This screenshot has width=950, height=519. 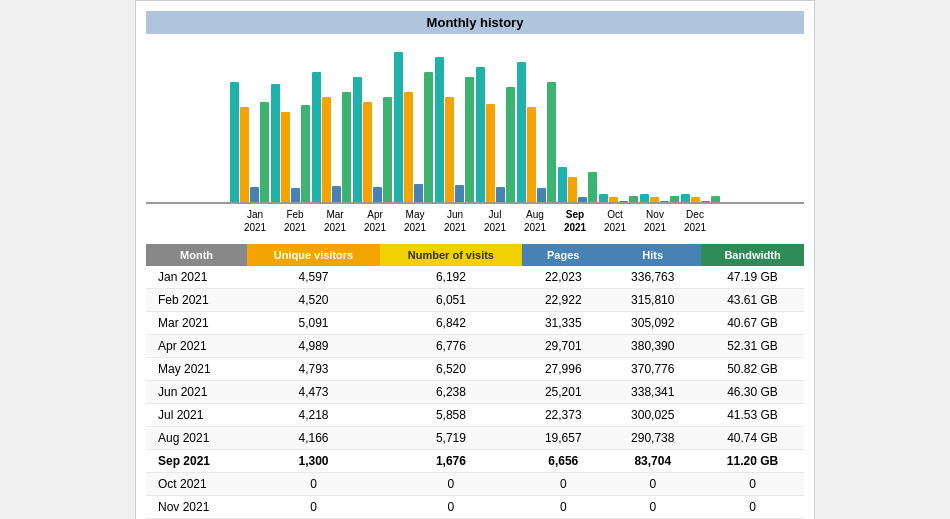 I want to click on unique-cell: 4,989, so click(x=314, y=346).